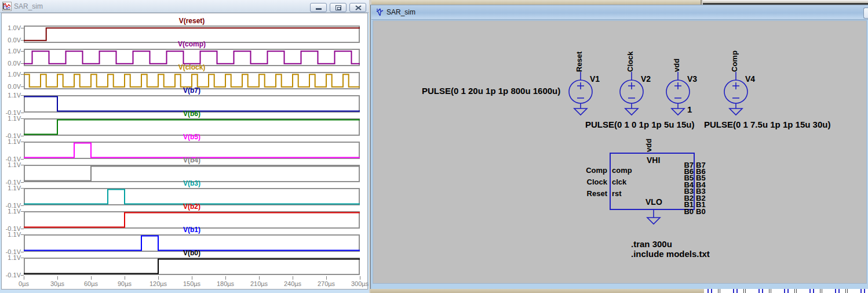  Describe the element at coordinates (537, 2) in the screenshot. I see `background-window-edge-beige` at that location.